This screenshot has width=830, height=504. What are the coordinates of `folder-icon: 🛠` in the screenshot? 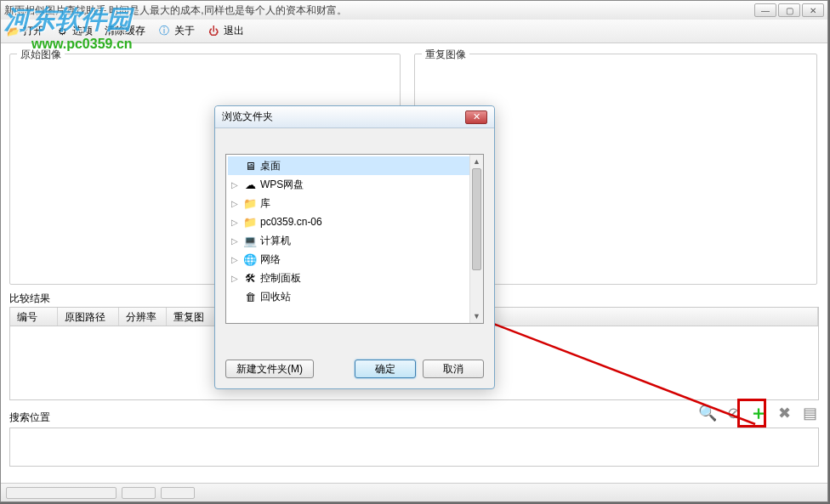 It's located at (250, 278).